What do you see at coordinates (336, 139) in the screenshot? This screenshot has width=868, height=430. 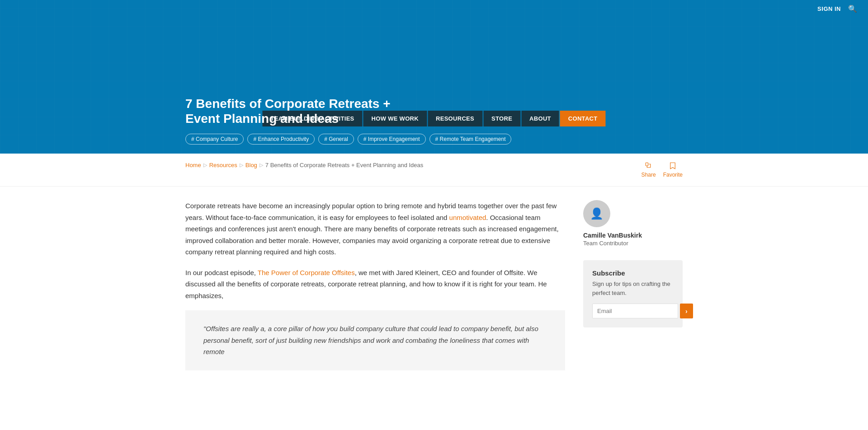 I see `tag-general: # General` at bounding box center [336, 139].